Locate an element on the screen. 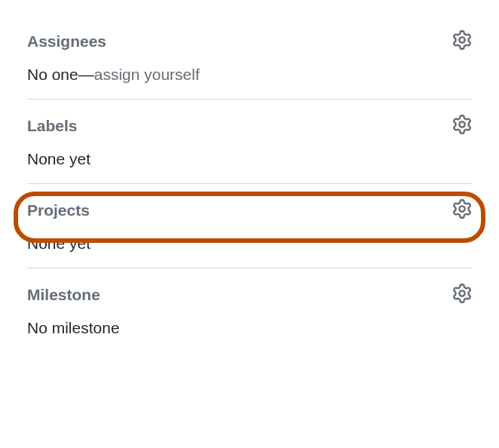  milestone-settings-button is located at coordinates (462, 294).